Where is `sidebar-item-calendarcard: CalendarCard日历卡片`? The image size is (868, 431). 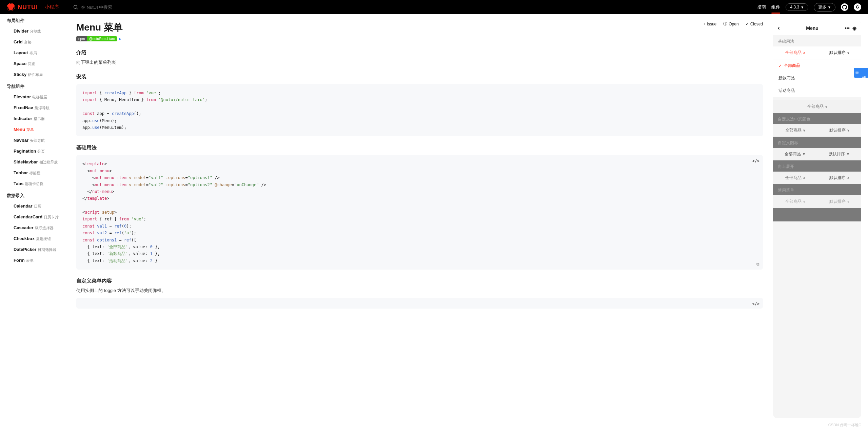
sidebar-item-calendarcard: CalendarCard日历卡片 is located at coordinates (36, 217).